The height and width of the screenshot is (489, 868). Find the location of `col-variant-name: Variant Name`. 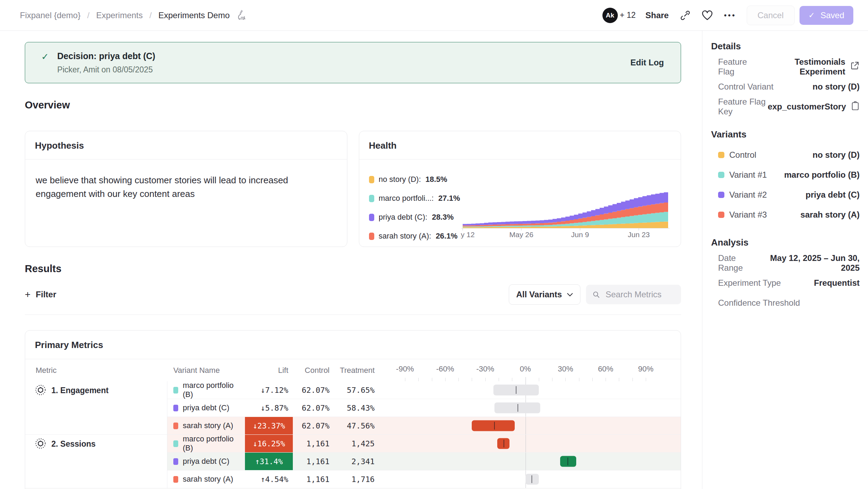

col-variant-name: Variant Name is located at coordinates (206, 370).